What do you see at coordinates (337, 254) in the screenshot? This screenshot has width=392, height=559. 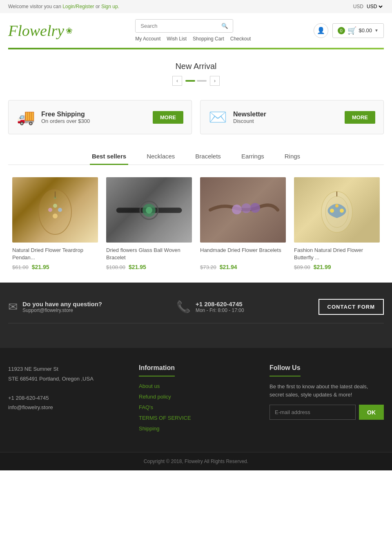 I see `product-title-4: Fashion Natural Dried Flower Butterfly .…` at bounding box center [337, 254].